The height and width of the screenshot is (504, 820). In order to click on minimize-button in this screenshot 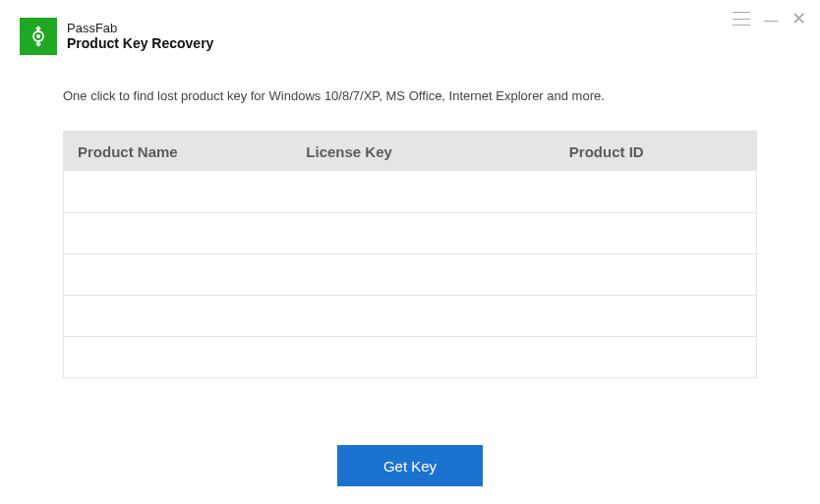, I will do `click(771, 19)`.